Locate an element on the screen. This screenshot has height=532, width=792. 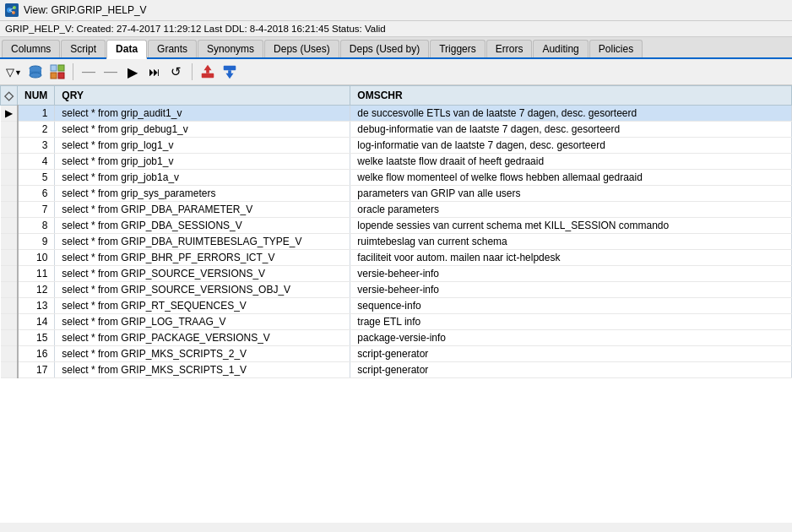
tab-synonyms: Synonyms is located at coordinates (231, 49).